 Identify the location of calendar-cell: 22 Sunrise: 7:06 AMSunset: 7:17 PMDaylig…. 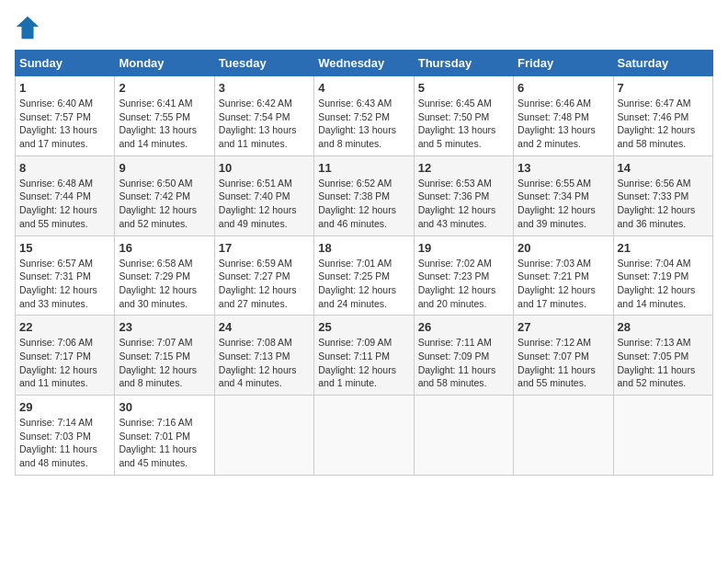
(65, 355).